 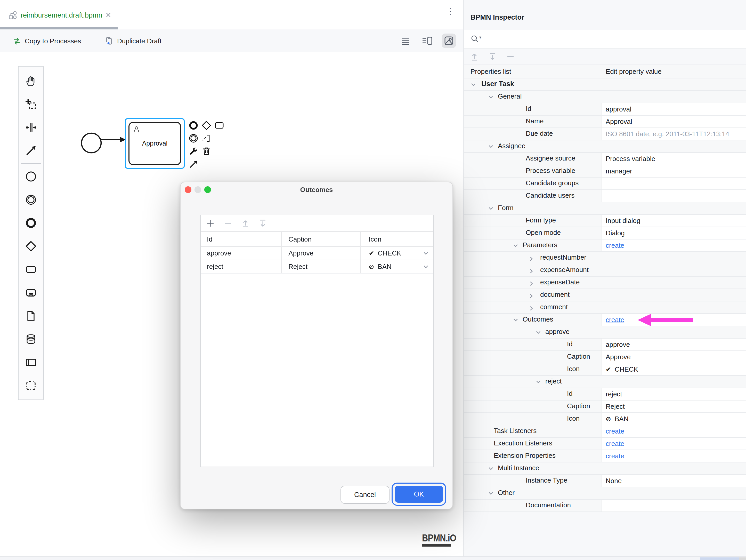 I want to click on canvas-view-icon, so click(x=449, y=40).